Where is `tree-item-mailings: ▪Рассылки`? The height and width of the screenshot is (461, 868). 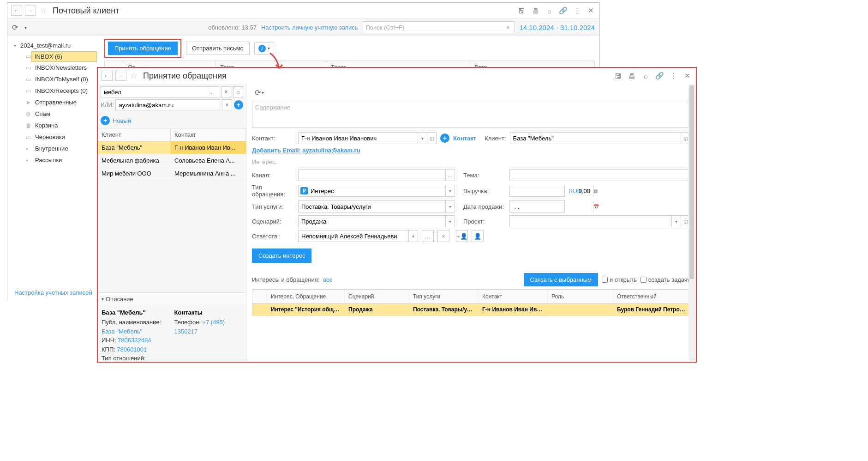 tree-item-mailings: ▪Рассылки is located at coordinates (54, 160).